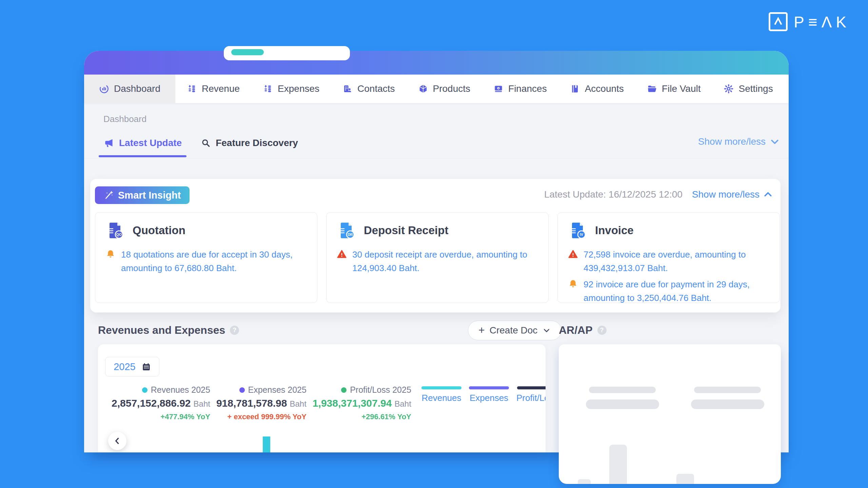 The image size is (868, 488). Describe the element at coordinates (115, 230) in the screenshot. I see `quotation-document-icon: QO` at that location.